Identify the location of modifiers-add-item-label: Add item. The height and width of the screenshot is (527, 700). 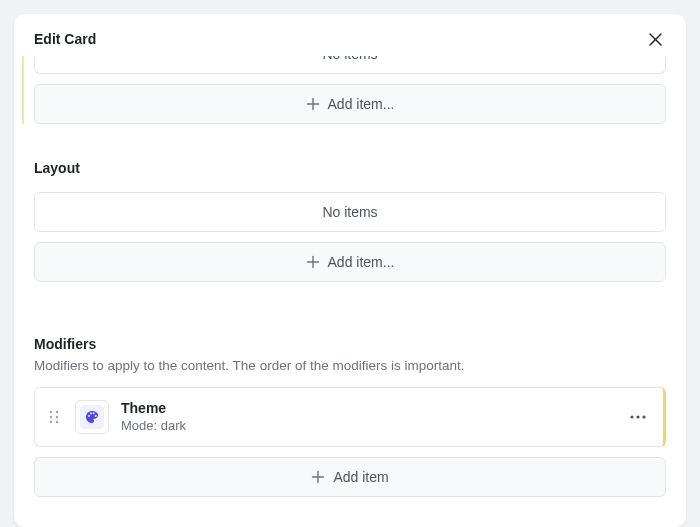
(360, 477).